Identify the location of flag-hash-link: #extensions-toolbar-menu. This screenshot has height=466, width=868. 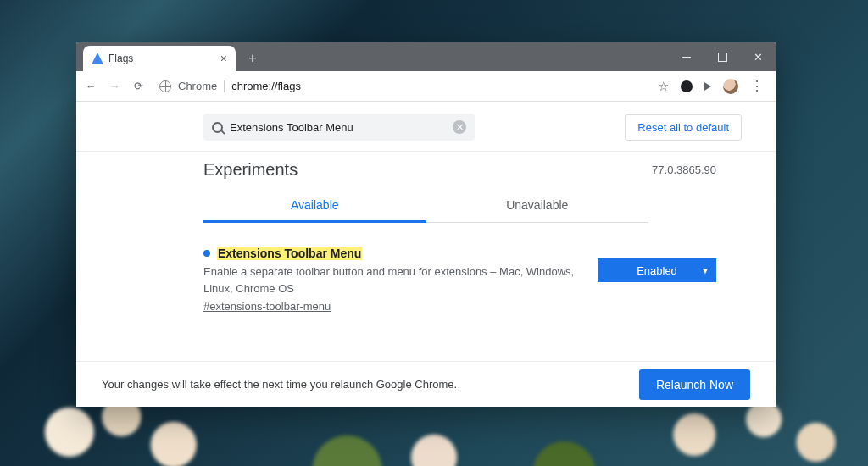
(267, 307).